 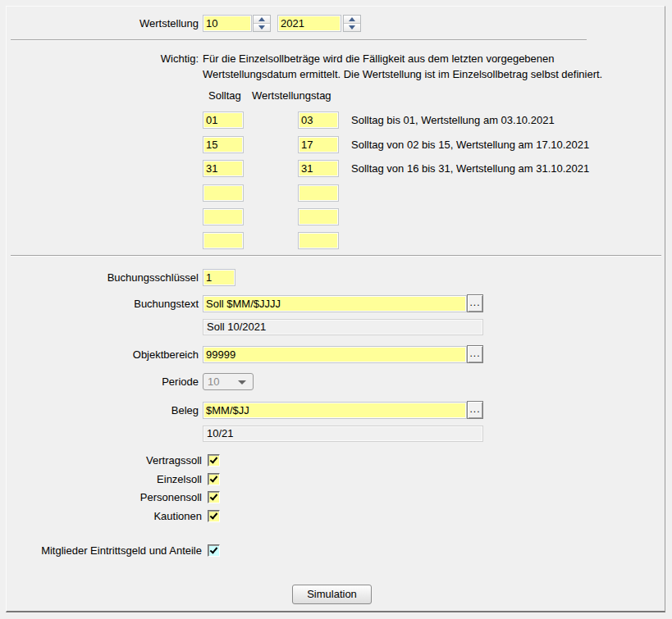 What do you see at coordinates (213, 479) in the screenshot?
I see `einzelsoll-checkbox` at bounding box center [213, 479].